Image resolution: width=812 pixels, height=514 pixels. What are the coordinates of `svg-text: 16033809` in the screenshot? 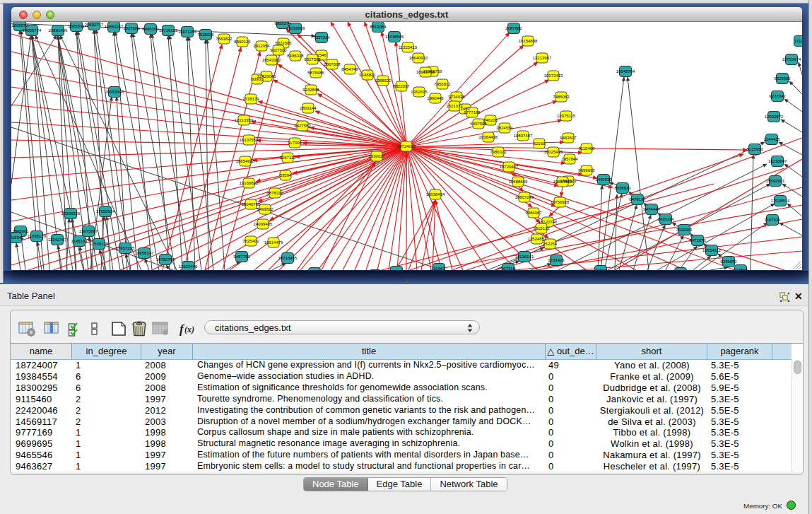 It's located at (295, 28).